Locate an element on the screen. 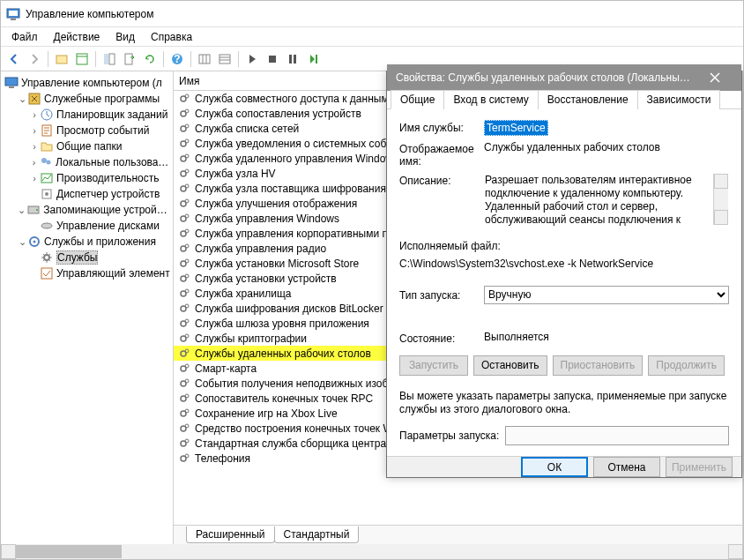 This screenshot has height=560, width=744. filter-button is located at coordinates (225, 59).